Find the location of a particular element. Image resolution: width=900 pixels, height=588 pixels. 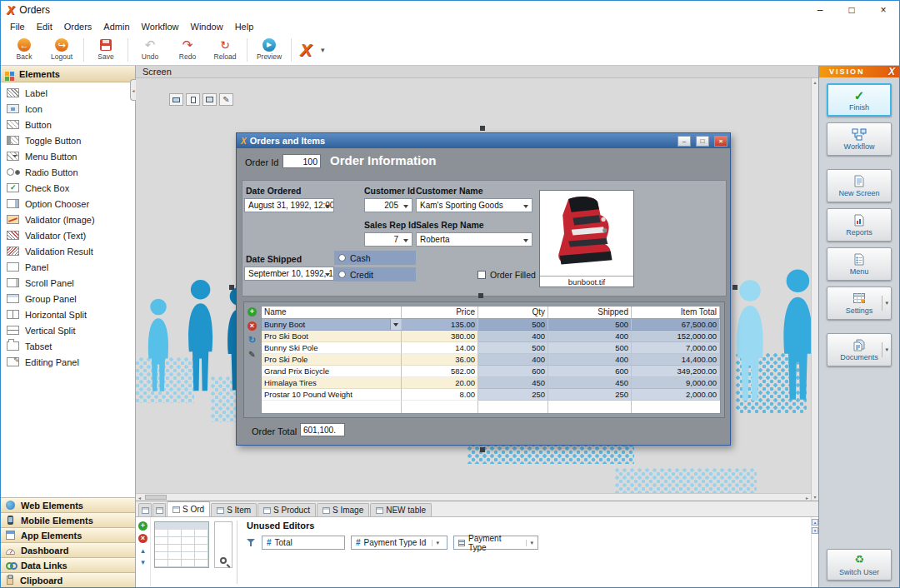

date-ordered-dropdown: August 31, 1992, 12:00 is located at coordinates (289, 205).